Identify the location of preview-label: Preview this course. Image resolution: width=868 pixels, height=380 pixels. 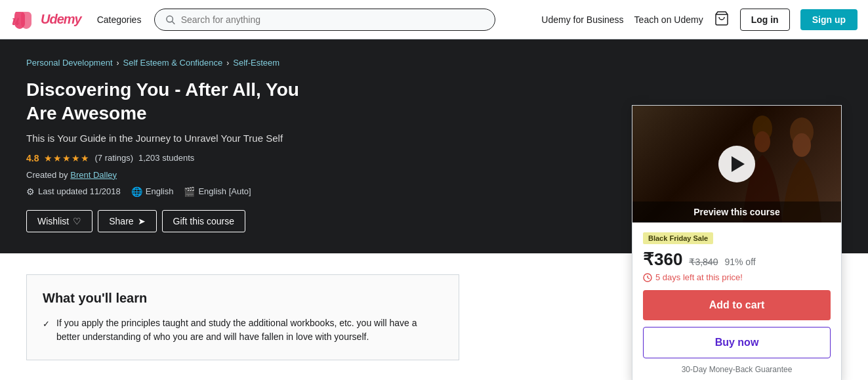
(737, 212).